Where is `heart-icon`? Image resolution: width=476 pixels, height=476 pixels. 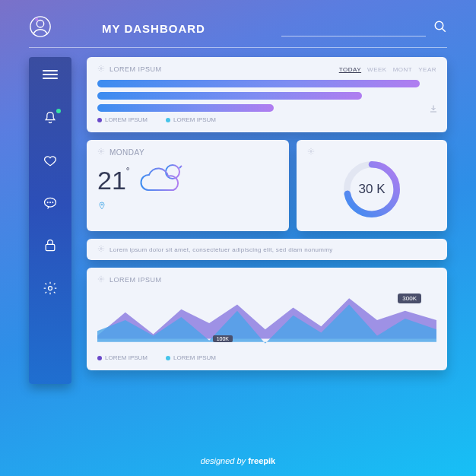
heart-icon is located at coordinates (50, 160).